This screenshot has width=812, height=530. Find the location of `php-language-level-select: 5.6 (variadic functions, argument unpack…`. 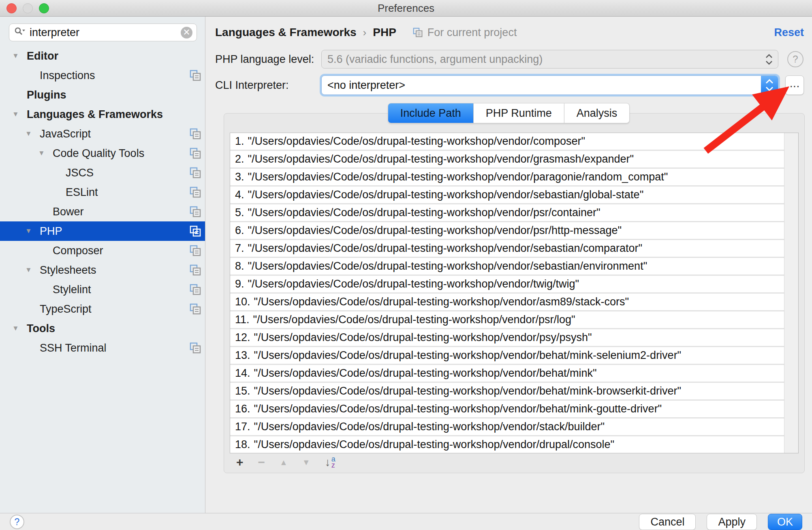

php-language-level-select: 5.6 (variadic functions, argument unpack… is located at coordinates (550, 59).